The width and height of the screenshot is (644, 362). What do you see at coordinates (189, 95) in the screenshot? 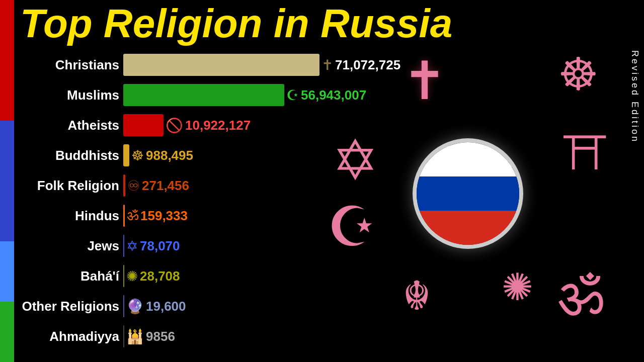
I see `bar-row: Muslims☪56,943,007` at bounding box center [189, 95].